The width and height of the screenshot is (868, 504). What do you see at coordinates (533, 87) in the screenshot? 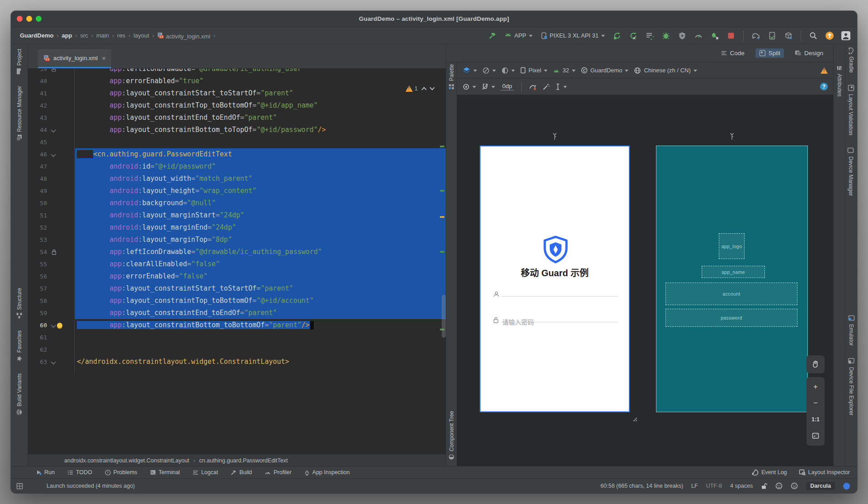
I see `clear-constraints-button` at bounding box center [533, 87].